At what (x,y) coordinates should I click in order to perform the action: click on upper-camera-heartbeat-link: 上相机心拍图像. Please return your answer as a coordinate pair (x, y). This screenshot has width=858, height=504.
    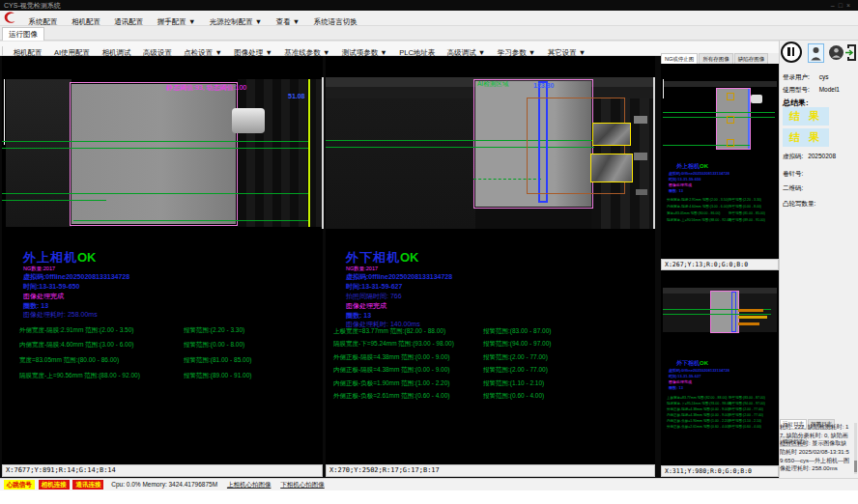
    Looking at the image, I should click on (249, 485).